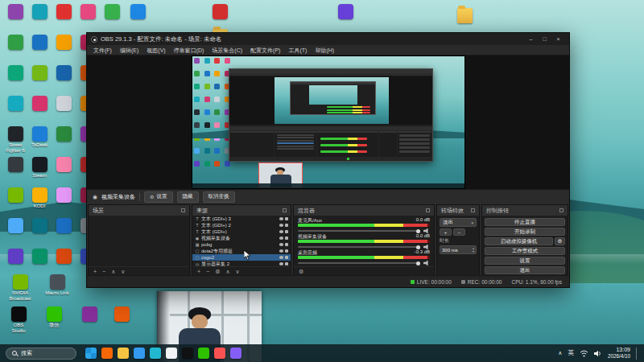 Image resolution: width=644 pixels, height=362 pixels. Describe the element at coordinates (41, 354) in the screenshot. I see `search-box: 搜索` at that location.